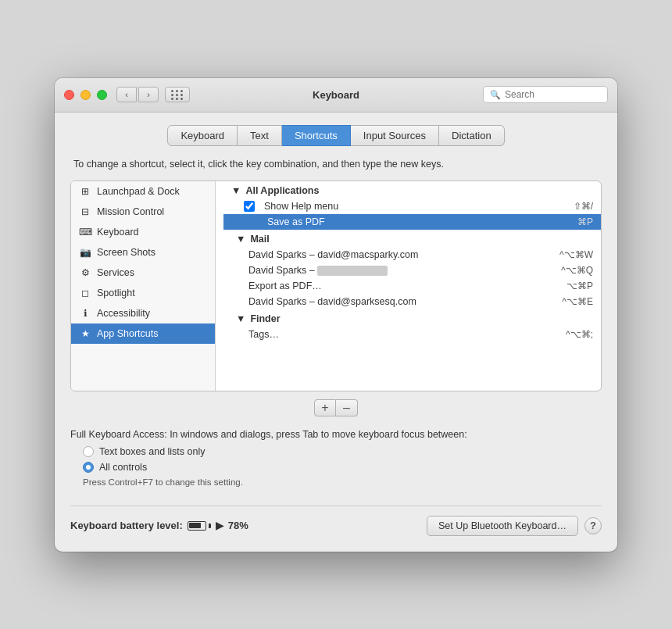  I want to click on launchpad-icon: ⊞, so click(85, 191).